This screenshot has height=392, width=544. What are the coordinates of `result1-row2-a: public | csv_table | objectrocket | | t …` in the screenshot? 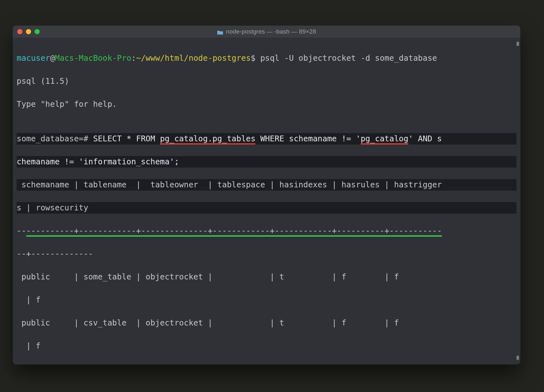 It's located at (267, 323).